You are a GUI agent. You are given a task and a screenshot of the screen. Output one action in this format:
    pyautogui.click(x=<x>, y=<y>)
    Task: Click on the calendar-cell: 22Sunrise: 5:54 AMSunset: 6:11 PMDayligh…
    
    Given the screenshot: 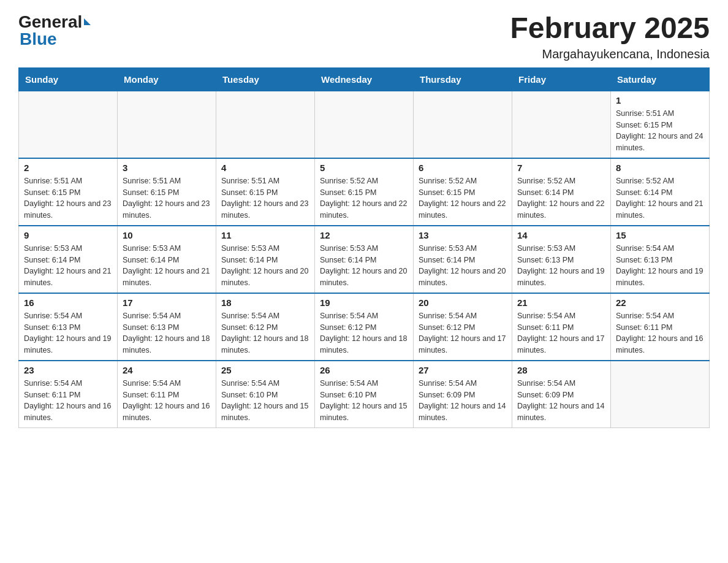 What is the action you would take?
    pyautogui.click(x=661, y=327)
    